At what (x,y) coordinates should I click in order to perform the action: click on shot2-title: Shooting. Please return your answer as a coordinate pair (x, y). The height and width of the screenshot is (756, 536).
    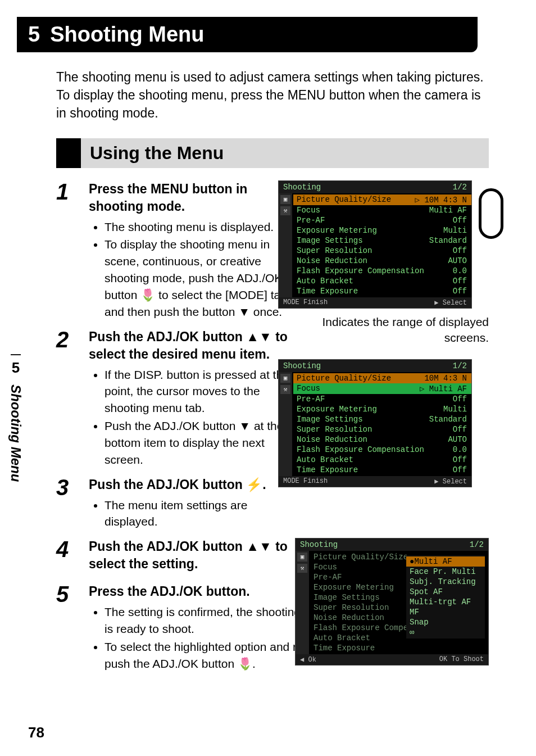
    Looking at the image, I should click on (302, 366).